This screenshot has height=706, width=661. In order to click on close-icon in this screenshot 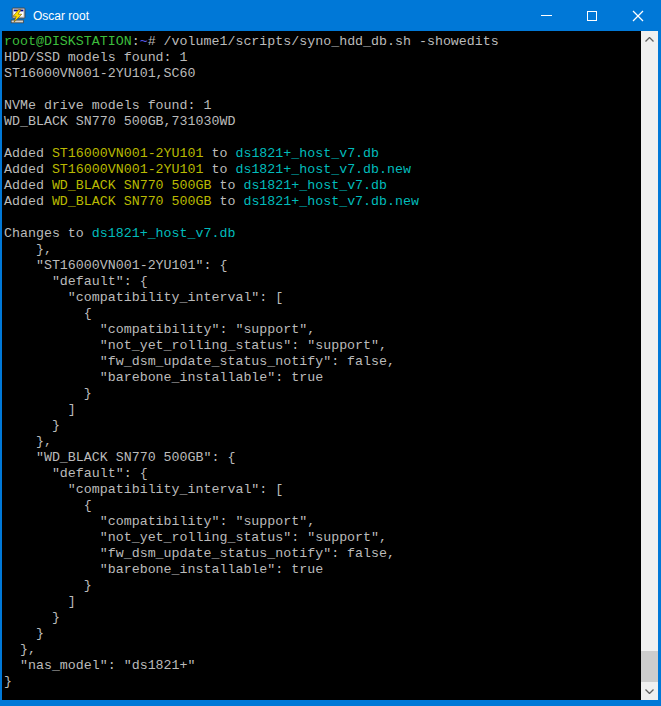, I will do `click(638, 16)`.